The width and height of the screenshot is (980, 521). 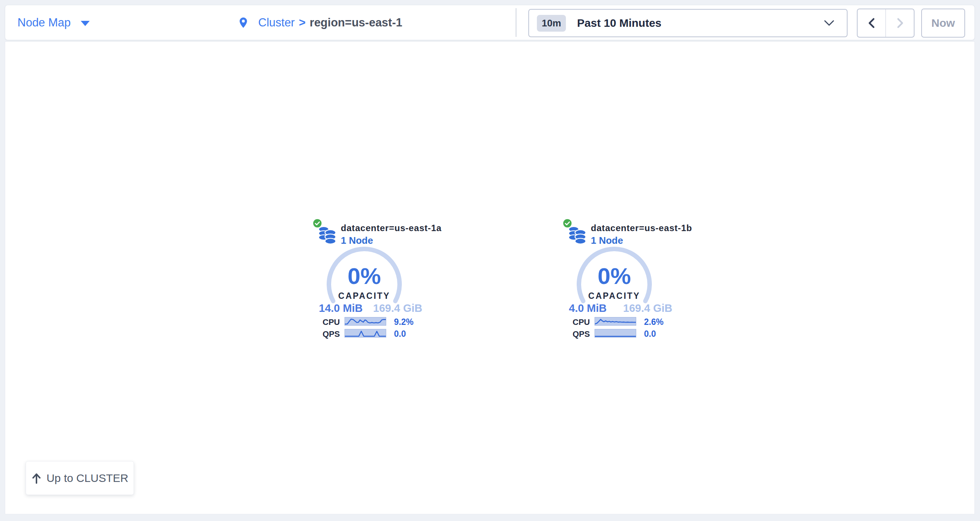 I want to click on capacity-used: 4.0 MiB, so click(x=588, y=308).